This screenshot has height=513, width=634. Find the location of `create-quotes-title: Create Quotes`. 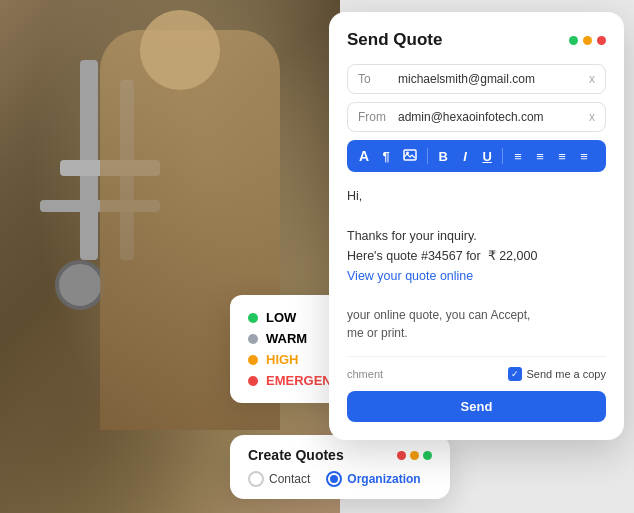

create-quotes-title: Create Quotes is located at coordinates (296, 455).